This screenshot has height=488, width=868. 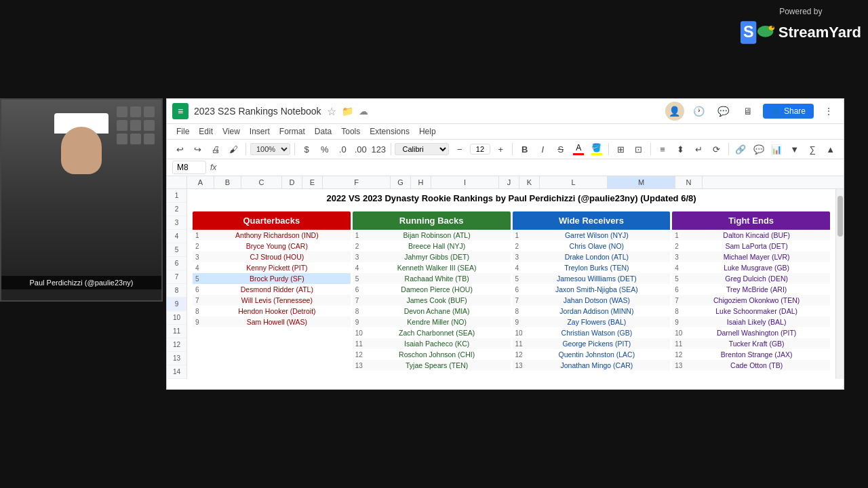 What do you see at coordinates (591, 344) in the screenshot?
I see `wr-row-11: 11George Pickens (PIT)` at bounding box center [591, 344].